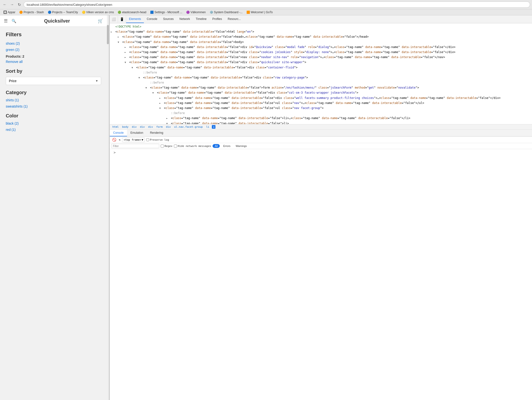  What do you see at coordinates (114, 19) in the screenshot?
I see `inspect-icon-button: ⬜` at bounding box center [114, 19].